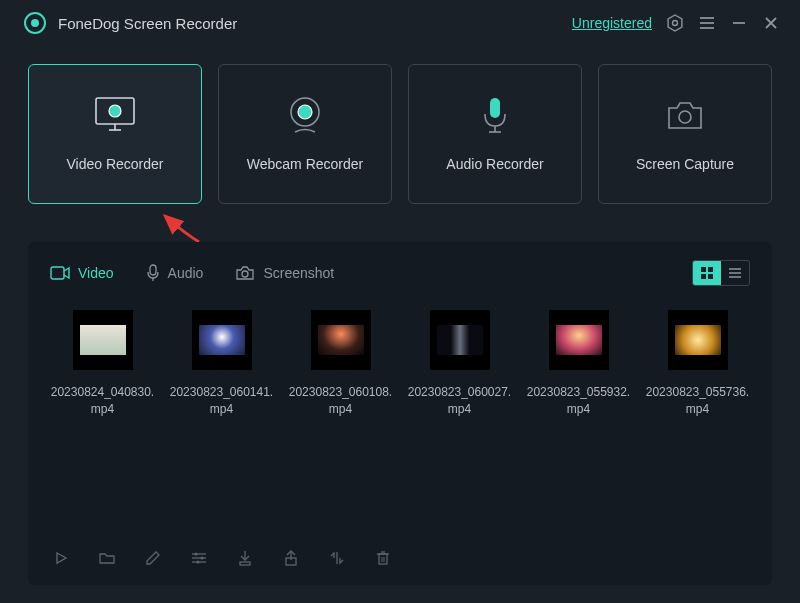 The width and height of the screenshot is (800, 603). What do you see at coordinates (460, 401) in the screenshot?
I see `file-name: 20230823_060027.mp4` at bounding box center [460, 401].